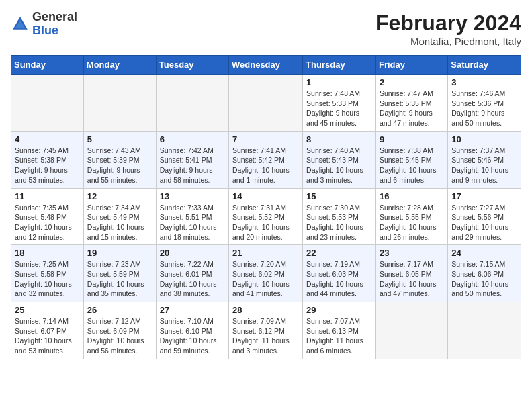 The width and height of the screenshot is (532, 411). I want to click on calendar-week-row: 1Sunrise: 7:48 AM Sunset: 5:33 PM Daylig…, so click(266, 103).